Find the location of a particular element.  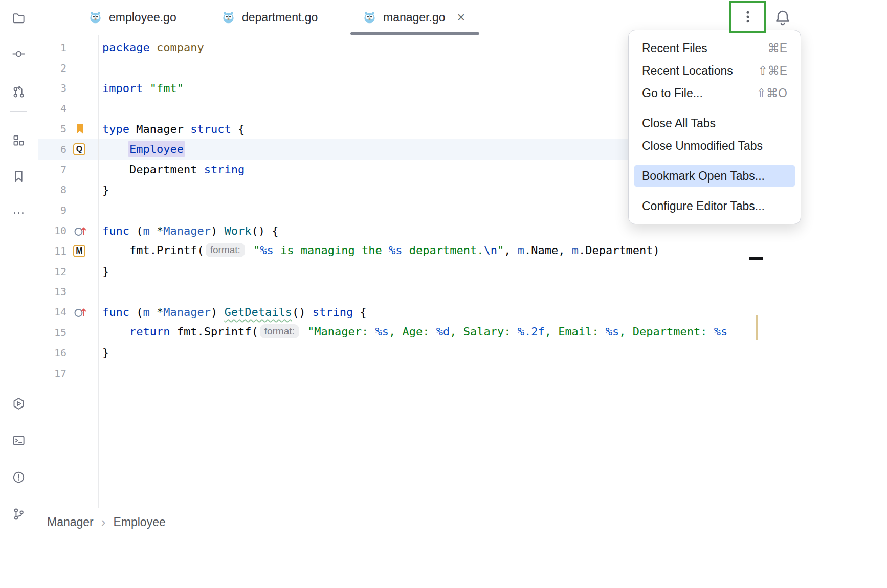

code-text: func (m *Manager) GetDetails() string { is located at coordinates (232, 312).